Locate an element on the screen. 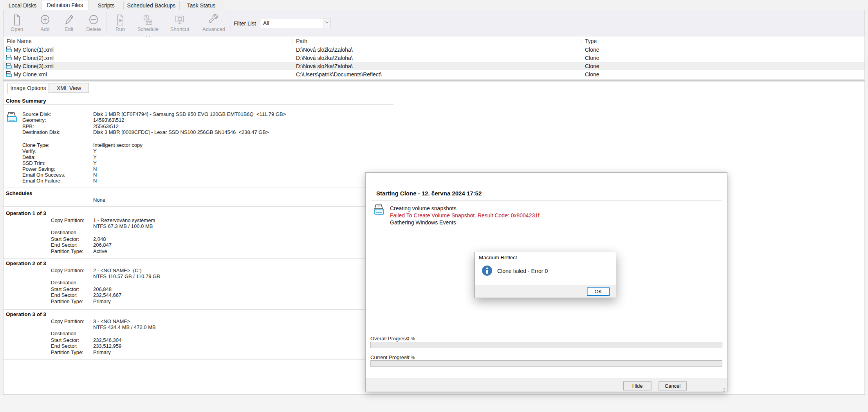 The image size is (868, 412). tab-scheduled-backups: Scheduled Backups is located at coordinates (151, 5).